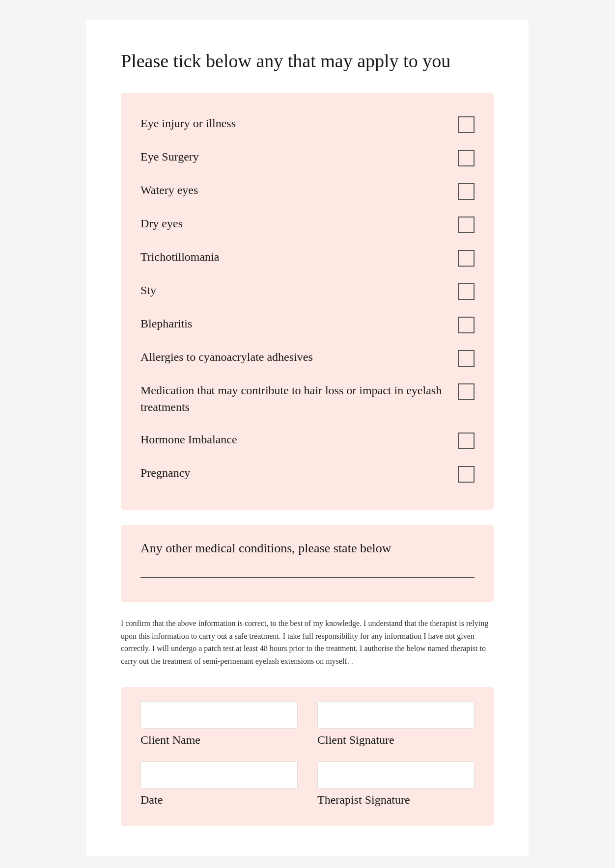 This screenshot has width=615, height=868. I want to click on checklist-label-watery-eyes: Watery eyes, so click(299, 190).